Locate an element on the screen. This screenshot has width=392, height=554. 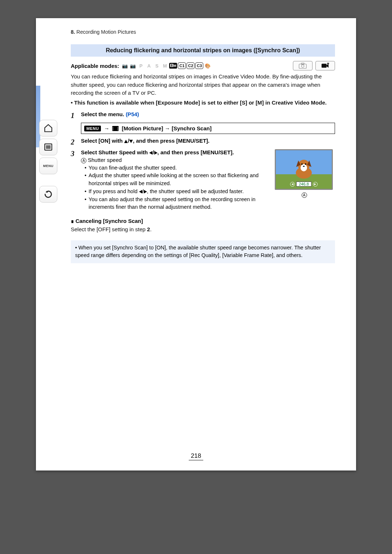
video-icon is located at coordinates (325, 66).